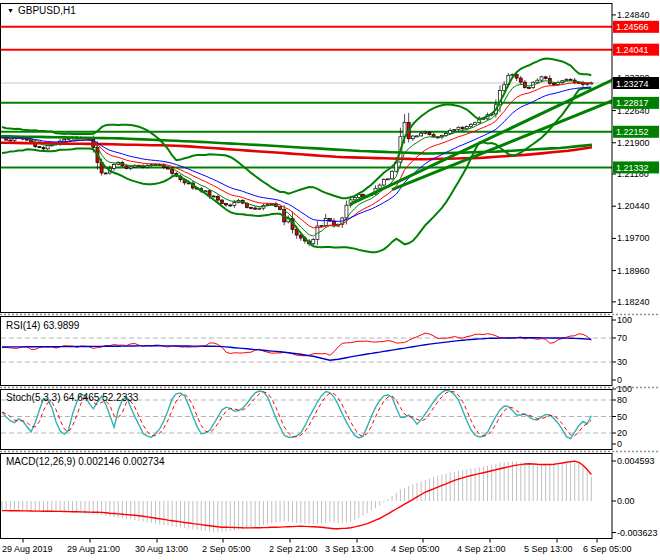 This screenshot has width=660, height=560. I want to click on svg-text: 1.24041, so click(632, 50).